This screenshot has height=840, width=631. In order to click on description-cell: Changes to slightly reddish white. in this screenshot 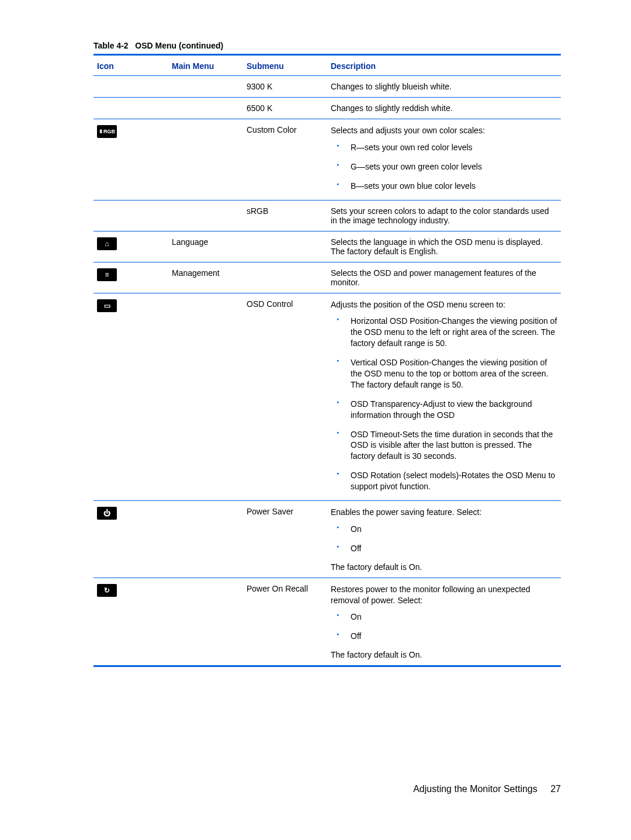, I will do `click(444, 109)`.